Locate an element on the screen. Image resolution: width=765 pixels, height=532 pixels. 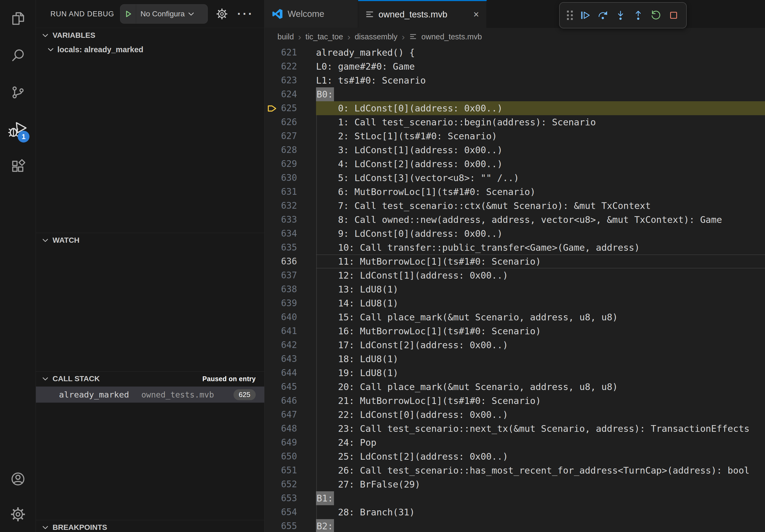
code-text: 5: LdConst[3](vector<u8>: "" /..) is located at coordinates (540, 178).